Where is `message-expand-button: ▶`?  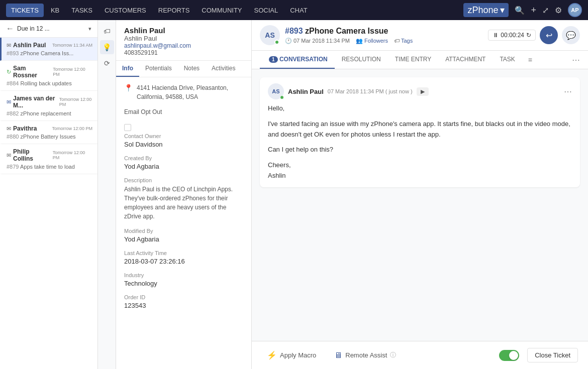 message-expand-button: ▶ is located at coordinates (423, 91).